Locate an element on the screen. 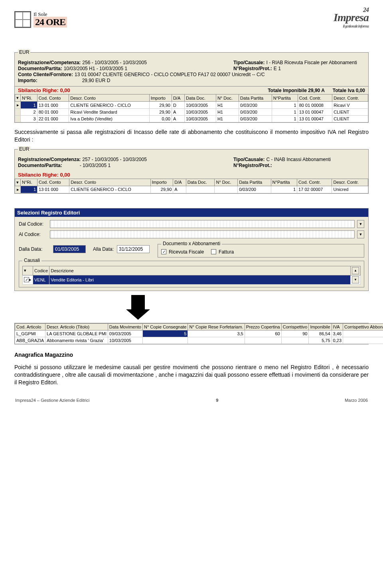 The width and height of the screenshot is (383, 588). causali-label: Causali is located at coordinates (32, 260).